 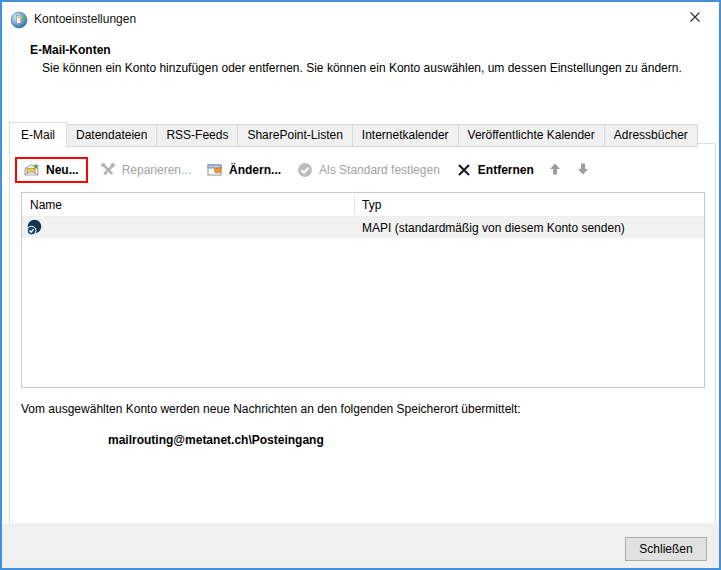 I want to click on column-header-name: Name, so click(x=46, y=205).